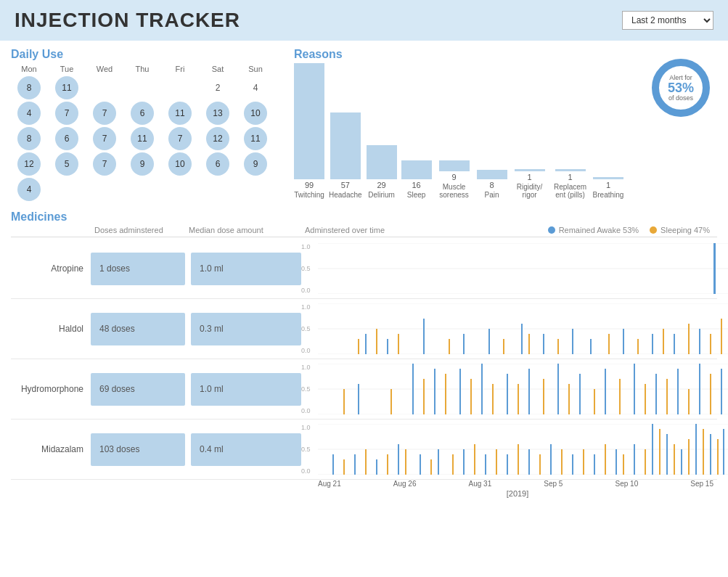 This screenshot has width=728, height=577. I want to click on daily-use-panel: Daily Use Mon Tue Wed Thu Fri Sat Sun 8 …, so click(149, 126).